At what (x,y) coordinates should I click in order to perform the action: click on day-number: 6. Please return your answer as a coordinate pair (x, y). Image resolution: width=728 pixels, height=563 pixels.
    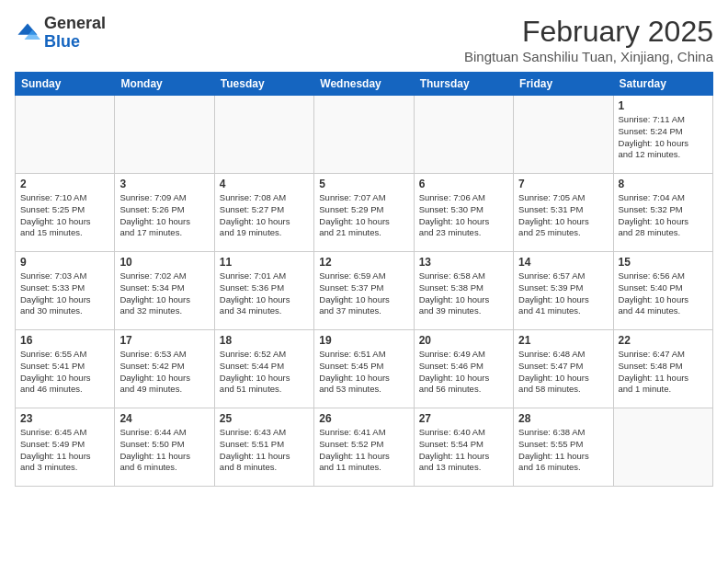
    Looking at the image, I should click on (463, 184).